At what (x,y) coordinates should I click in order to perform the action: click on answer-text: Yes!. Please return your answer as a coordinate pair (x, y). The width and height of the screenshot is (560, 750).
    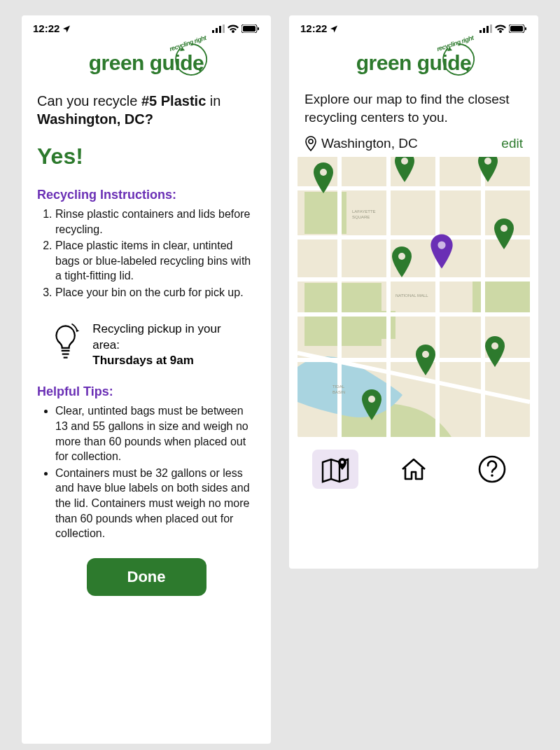
    Looking at the image, I should click on (146, 157).